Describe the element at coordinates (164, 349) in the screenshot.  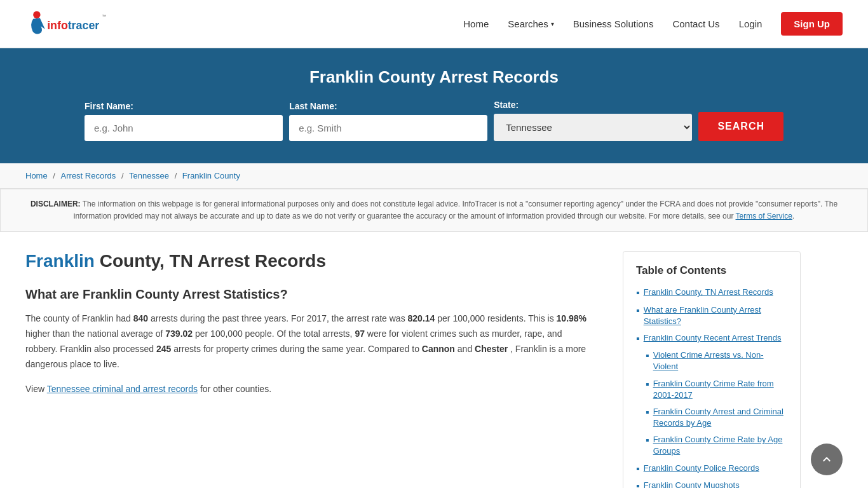
I see `property-num: 245` at that location.